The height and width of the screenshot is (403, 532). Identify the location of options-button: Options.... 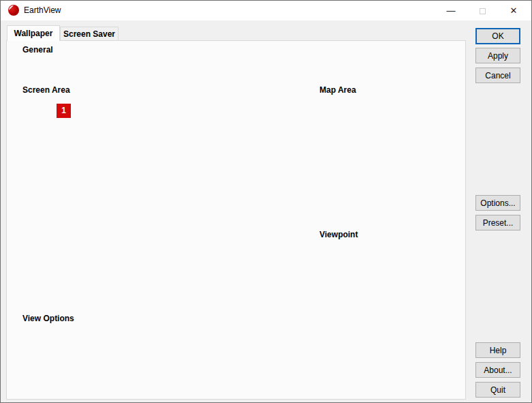
(498, 203).